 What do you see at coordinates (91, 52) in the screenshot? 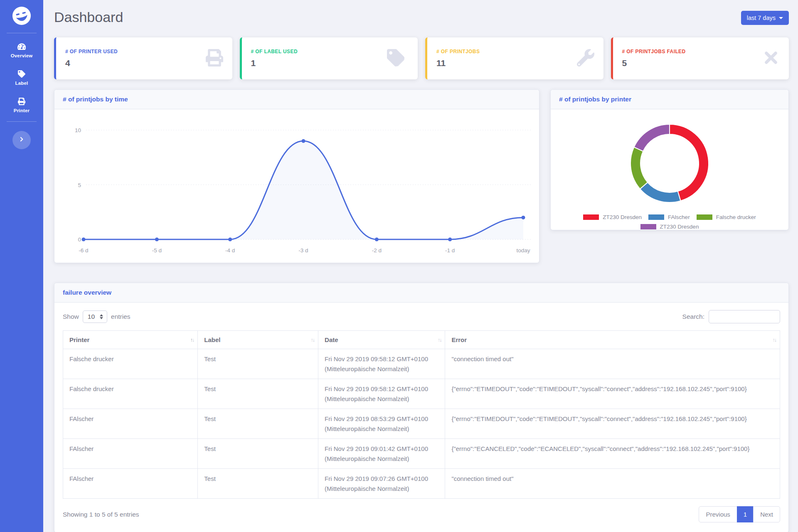
I see `stat-card-label: # OF PRINTER USED` at bounding box center [91, 52].